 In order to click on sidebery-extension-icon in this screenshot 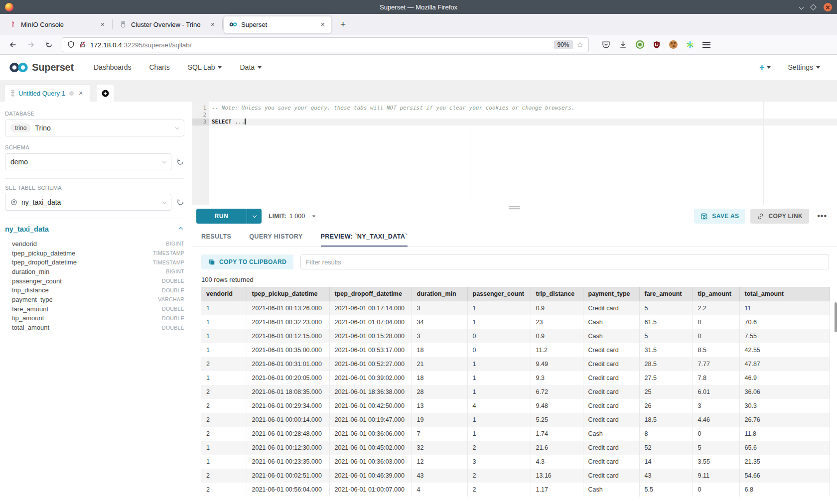, I will do `click(690, 45)`.